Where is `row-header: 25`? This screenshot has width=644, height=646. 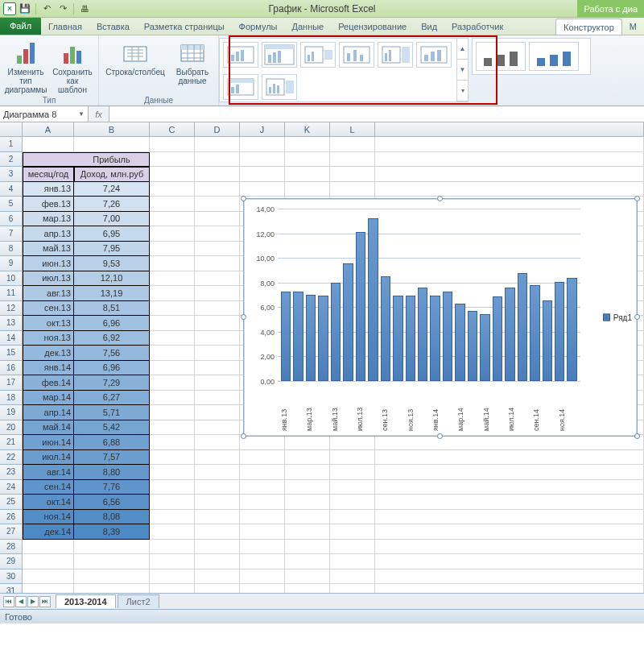 row-header: 25 is located at coordinates (11, 503).